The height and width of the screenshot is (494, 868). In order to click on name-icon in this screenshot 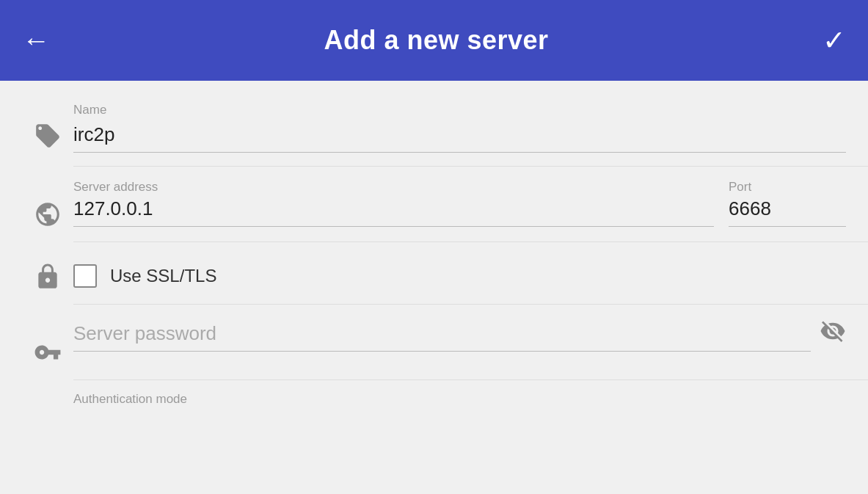, I will do `click(48, 126)`.